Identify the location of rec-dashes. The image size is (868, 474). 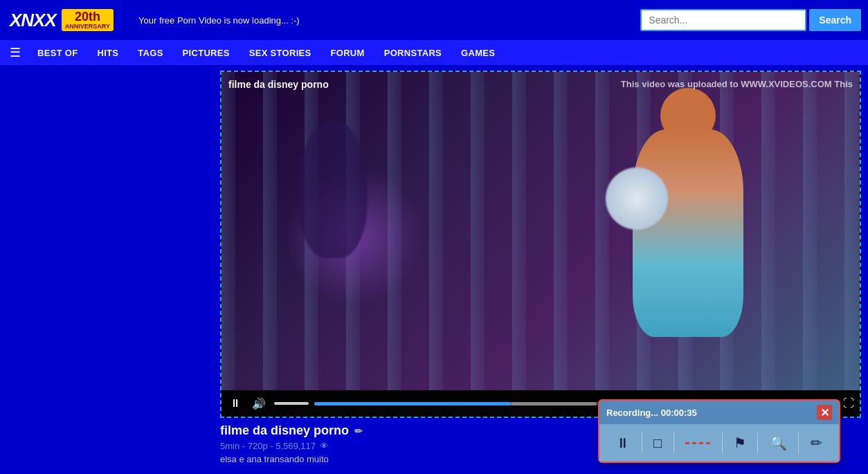
(698, 443).